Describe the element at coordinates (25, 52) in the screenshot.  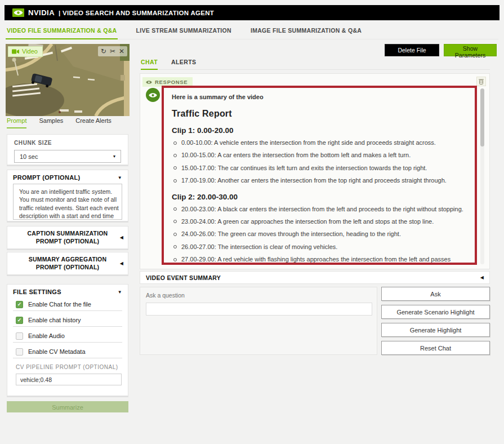
I see `video-badge: Video` at that location.